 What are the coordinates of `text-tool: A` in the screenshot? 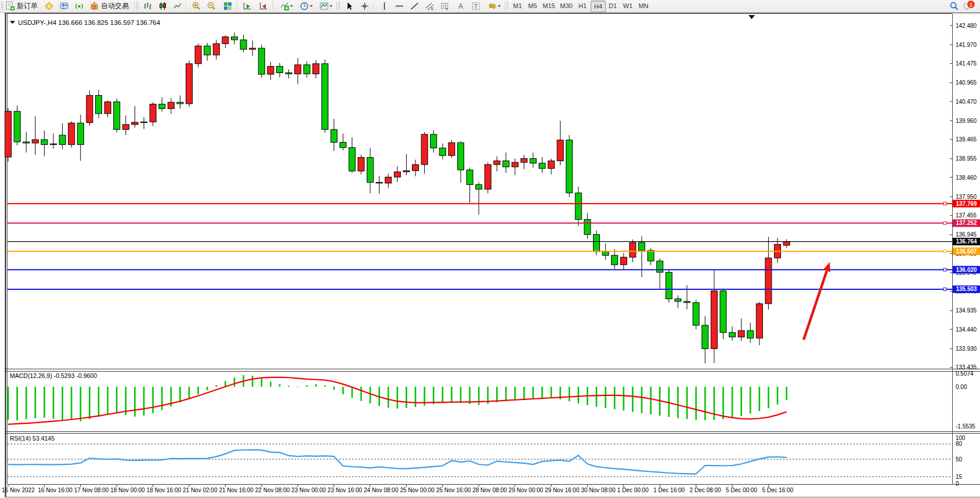 It's located at (461, 6).